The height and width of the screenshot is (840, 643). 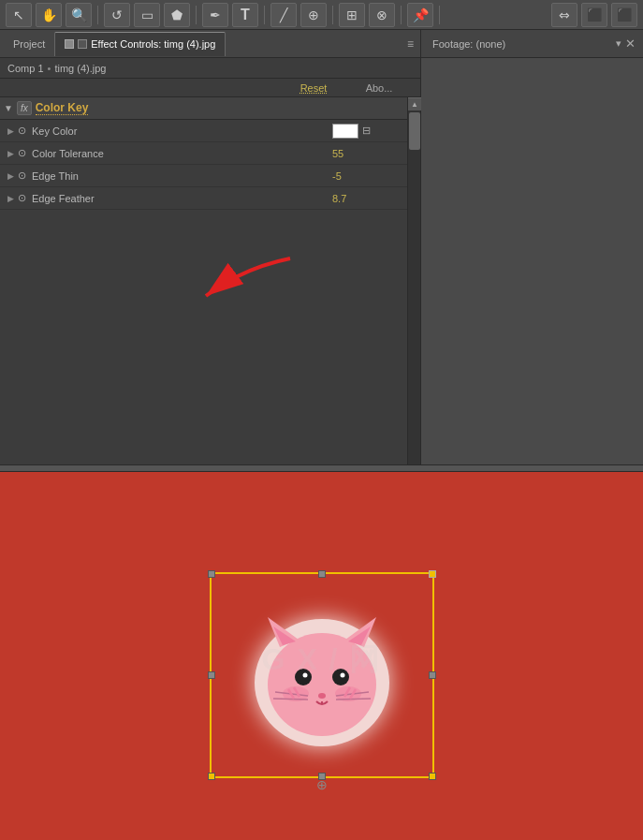 What do you see at coordinates (182, 154) in the screenshot?
I see `color-tolerance-label: Color Tolerance` at bounding box center [182, 154].